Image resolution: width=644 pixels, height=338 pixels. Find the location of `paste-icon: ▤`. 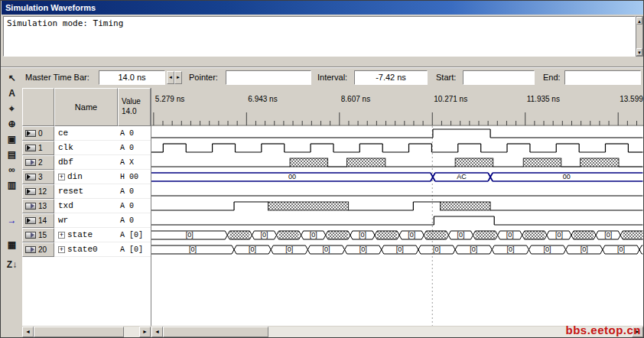

paste-icon: ▤ is located at coordinates (12, 154).